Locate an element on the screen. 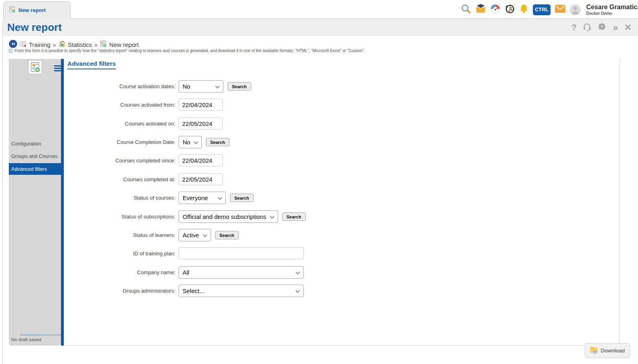 Image resolution: width=638 pixels, height=364 pixels. field-label: Courses completed at: is located at coordinates (120, 180).